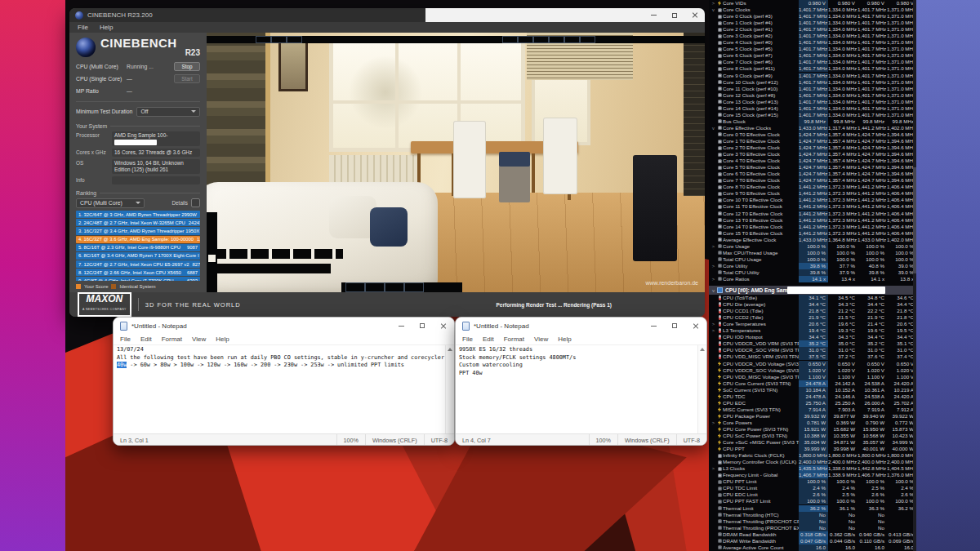 The image size is (980, 551). What do you see at coordinates (813, 291) in the screenshot?
I see `sensor-group-header: vCPU [#0]: AMD Eng Sample:` at bounding box center [813, 291].